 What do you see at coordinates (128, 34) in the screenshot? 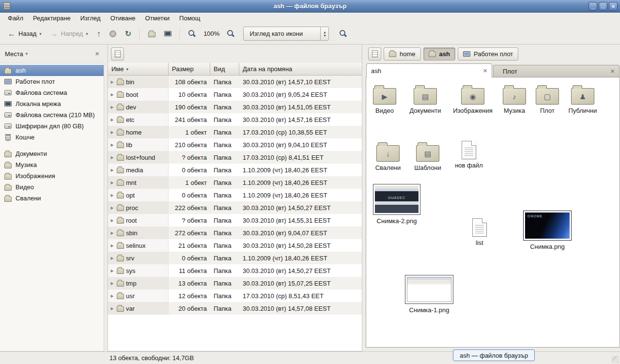
I see `reload-button: ↻` at bounding box center [128, 34].